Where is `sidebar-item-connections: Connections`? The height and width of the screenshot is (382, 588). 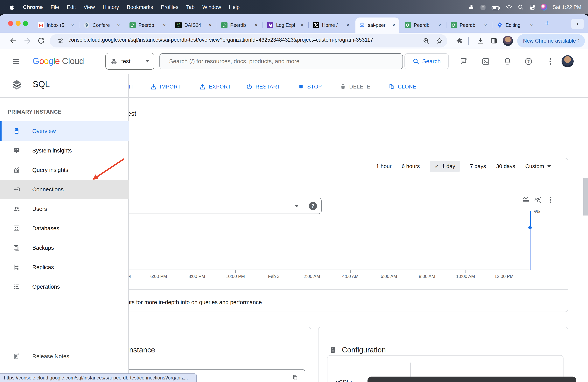
sidebar-item-connections: Connections is located at coordinates (64, 189).